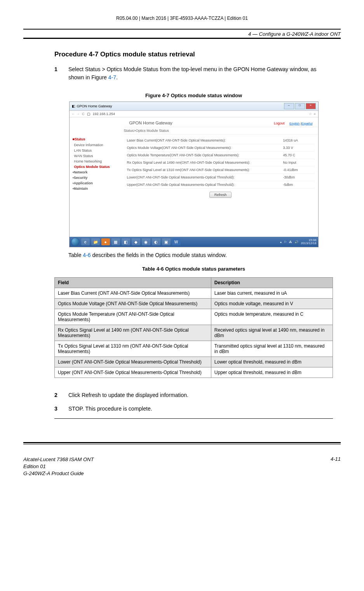 The width and height of the screenshot is (364, 591). What do you see at coordinates (194, 293) in the screenshot?
I see `table-row: Laser Bias Current (ONT ANI-ONT-Side Opt…` at bounding box center [194, 293].